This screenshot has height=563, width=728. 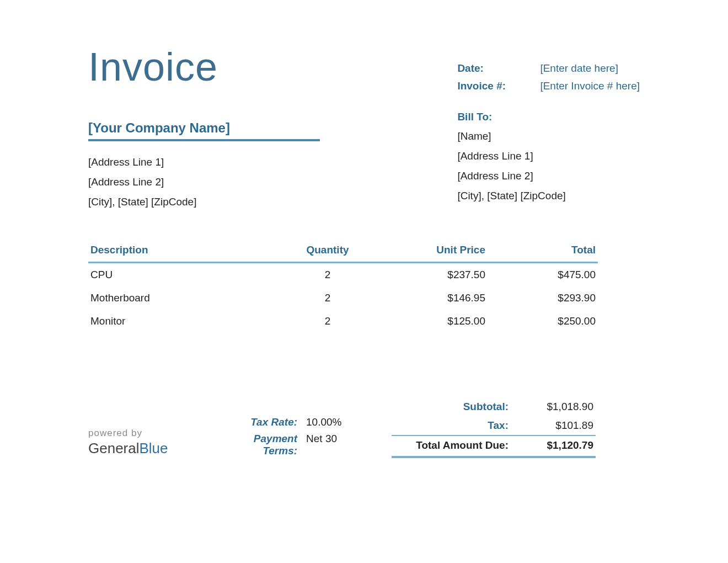 I want to click on totals-block: Subtotal: $1,018.90 Tax: $101.89 Total A…, so click(x=494, y=428).